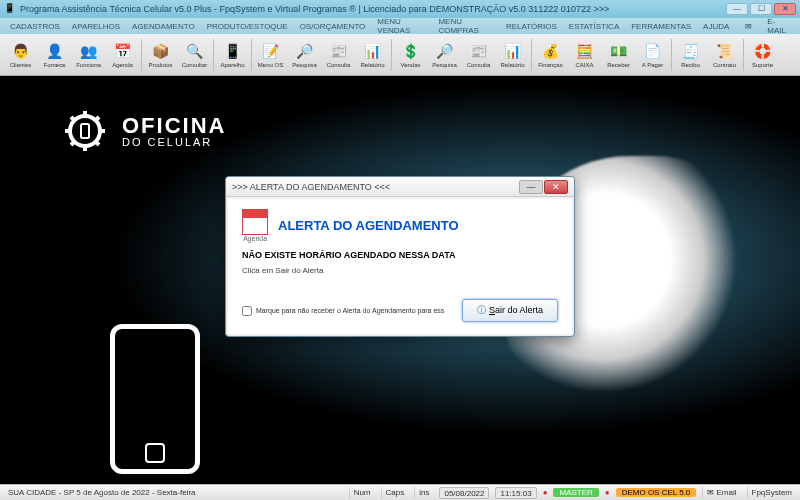 This screenshot has height=500, width=800. I want to click on menu-email: ✉ E-MAIL, so click(766, 26).